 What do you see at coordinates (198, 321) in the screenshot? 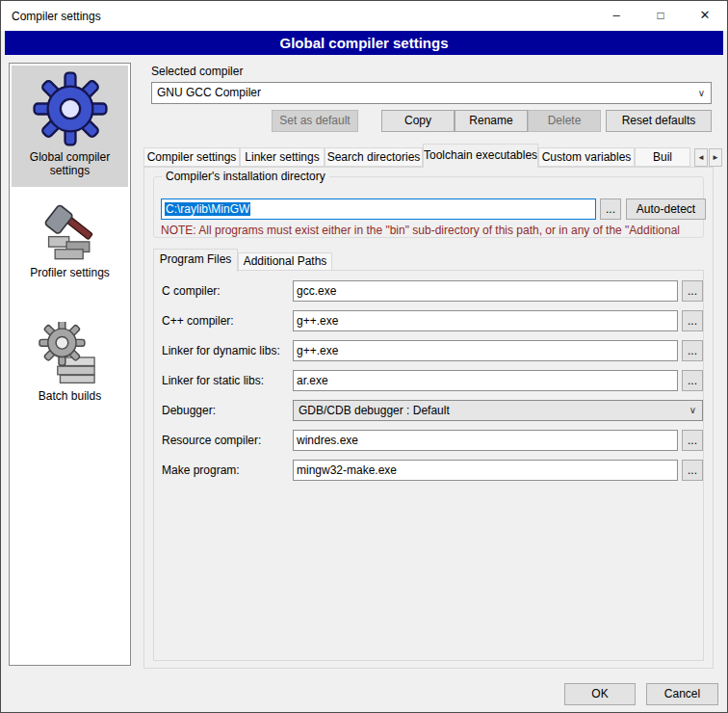
I see `cpp-compiler-label: C++ compiler:` at bounding box center [198, 321].